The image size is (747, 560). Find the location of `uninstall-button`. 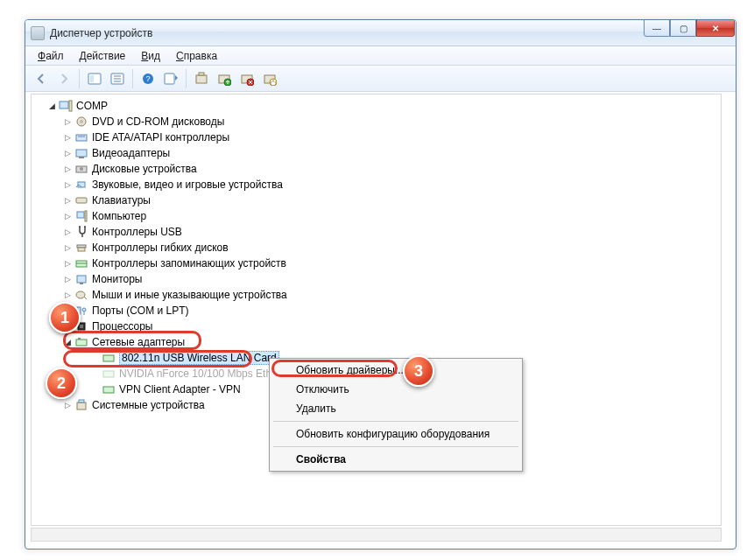

uninstall-button is located at coordinates (247, 79).